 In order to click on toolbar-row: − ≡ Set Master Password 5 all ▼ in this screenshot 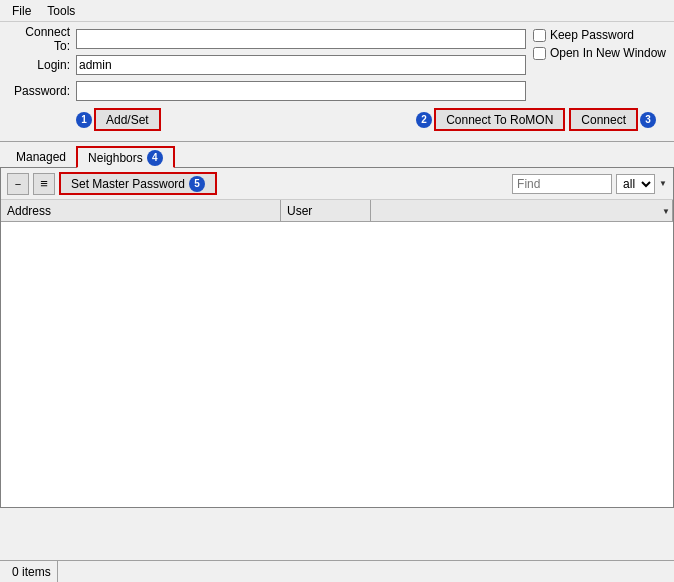, I will do `click(337, 184)`.